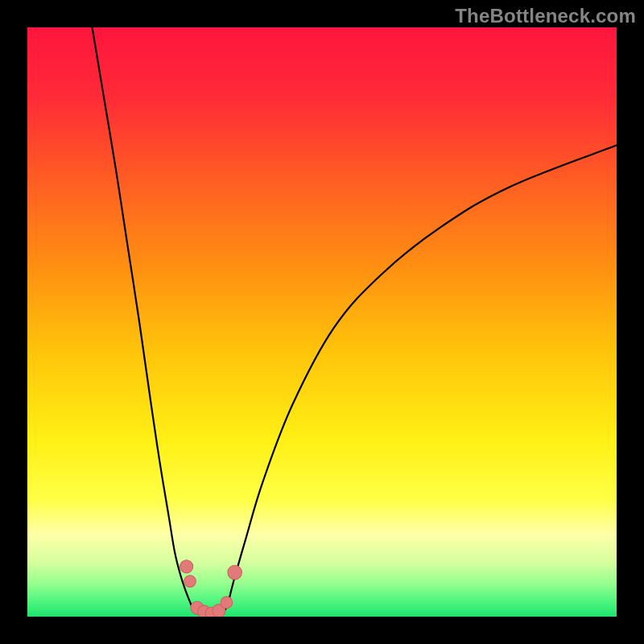 This screenshot has width=644, height=644. Describe the element at coordinates (142, 316) in the screenshot. I see `series-left-branch` at that location.